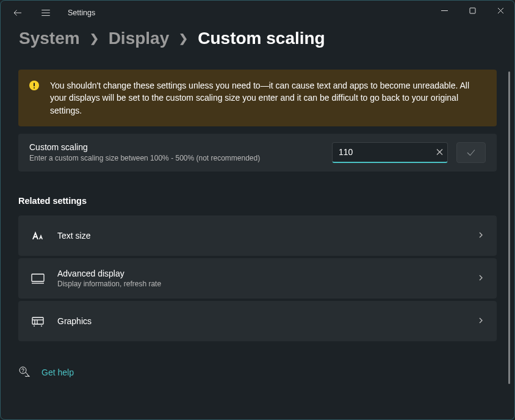  What do you see at coordinates (258, 42) in the screenshot?
I see `breadcrumb: System ❯ Display ❯ Custom scaling` at bounding box center [258, 42].